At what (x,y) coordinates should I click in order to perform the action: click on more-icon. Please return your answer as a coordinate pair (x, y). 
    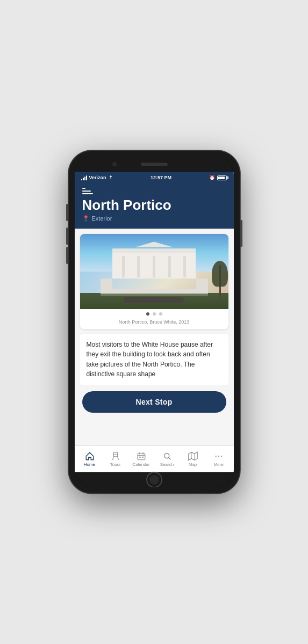
    Looking at the image, I should click on (219, 456).